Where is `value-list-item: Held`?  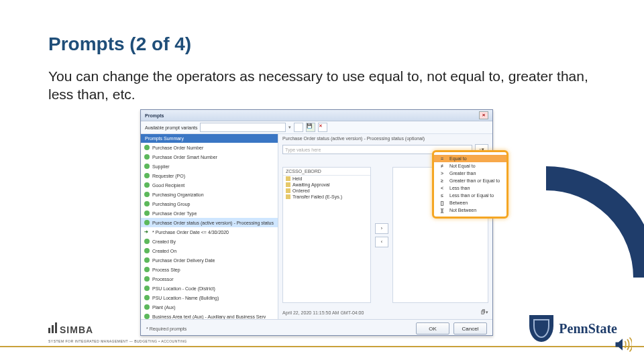 value-list-item: Held is located at coordinates (327, 178).